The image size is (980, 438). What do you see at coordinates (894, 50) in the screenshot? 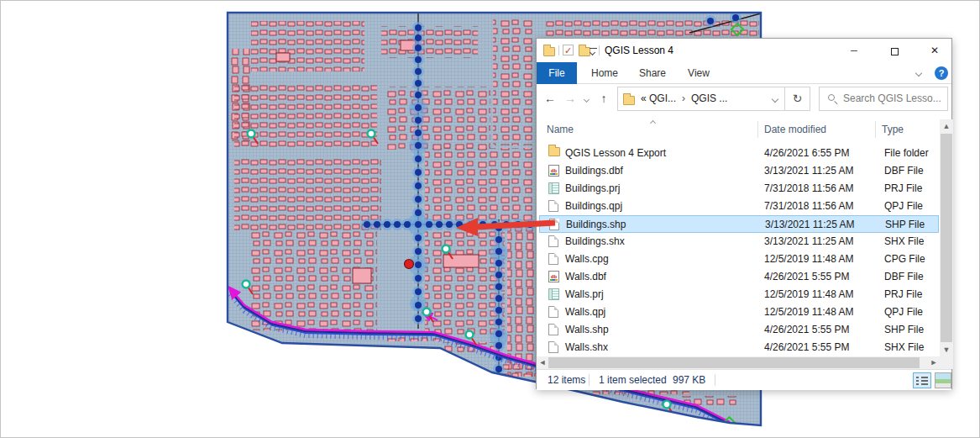
I see `maximize-button` at bounding box center [894, 50].